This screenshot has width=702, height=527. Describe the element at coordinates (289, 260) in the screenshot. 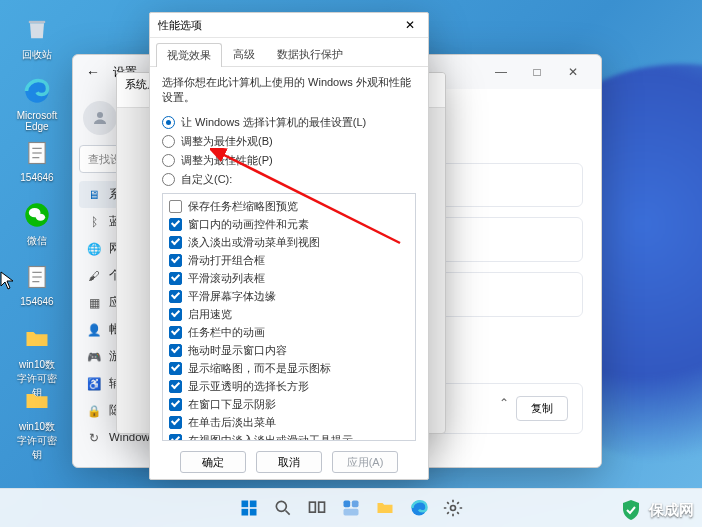

I see `visual-effect-checkbox-3: 滑动打开组合框` at that location.